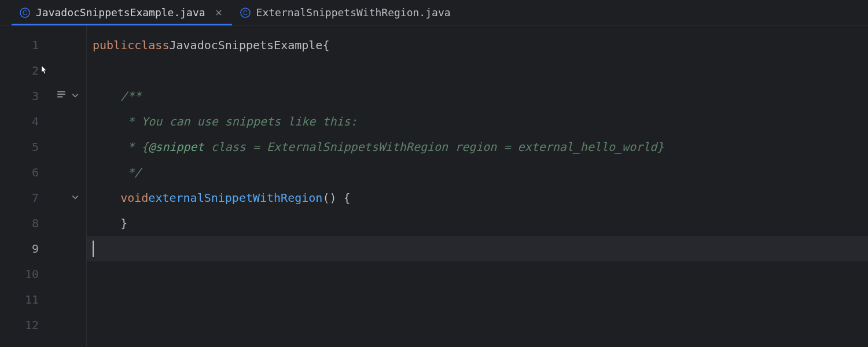 Image resolution: width=868 pixels, height=347 pixels. I want to click on gutter-line: 10, so click(43, 274).